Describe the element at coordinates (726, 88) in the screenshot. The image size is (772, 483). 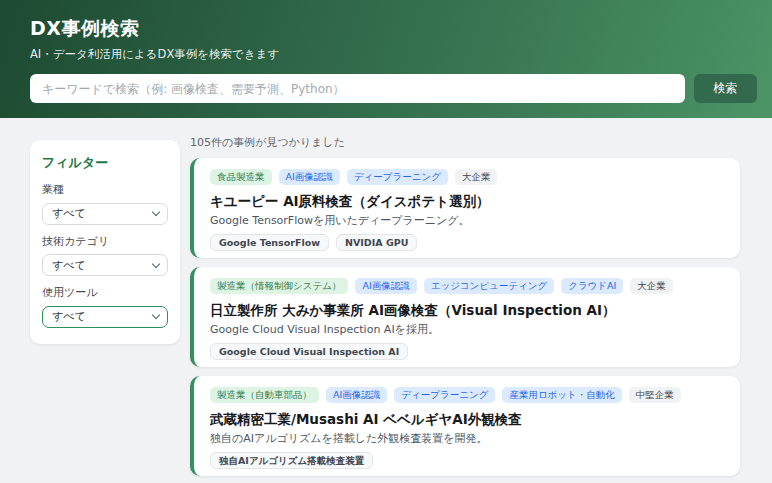
I see `search-button: 検索` at that location.